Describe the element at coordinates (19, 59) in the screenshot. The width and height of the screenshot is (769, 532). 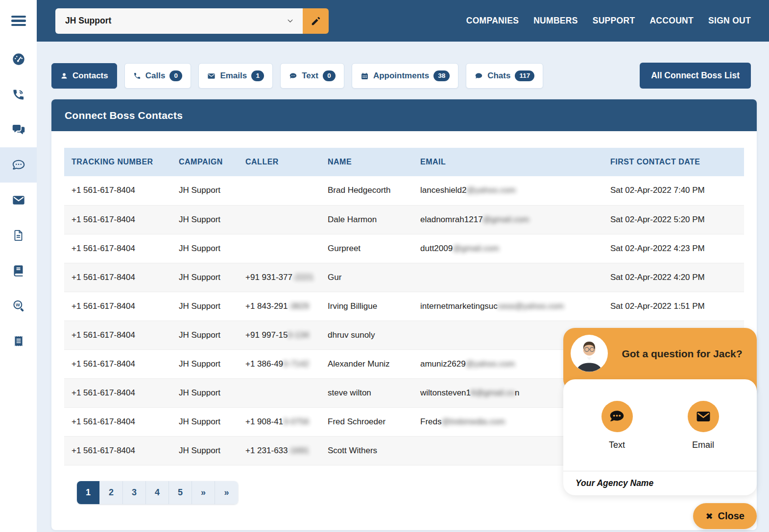
I see `sidebar-item-dashboard` at that location.